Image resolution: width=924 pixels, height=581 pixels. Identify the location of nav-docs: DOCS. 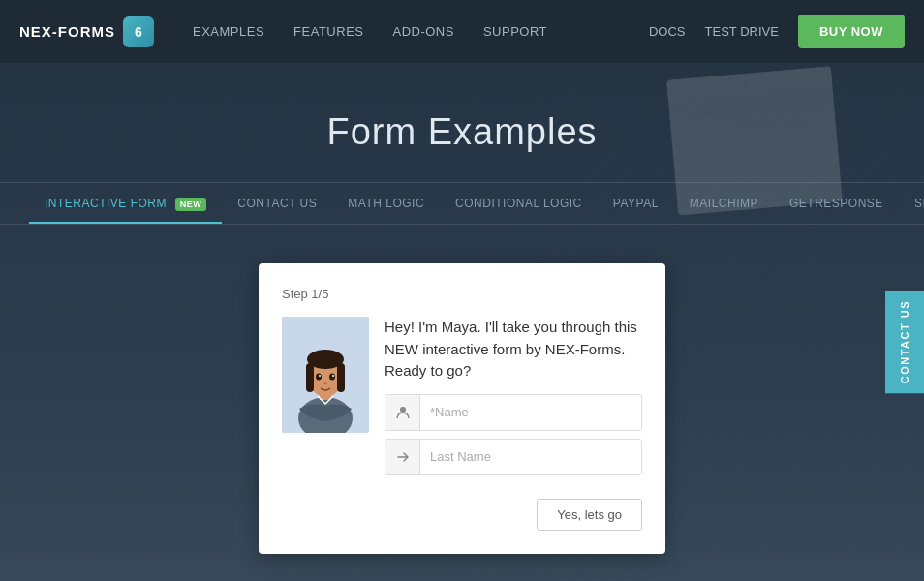
(667, 31).